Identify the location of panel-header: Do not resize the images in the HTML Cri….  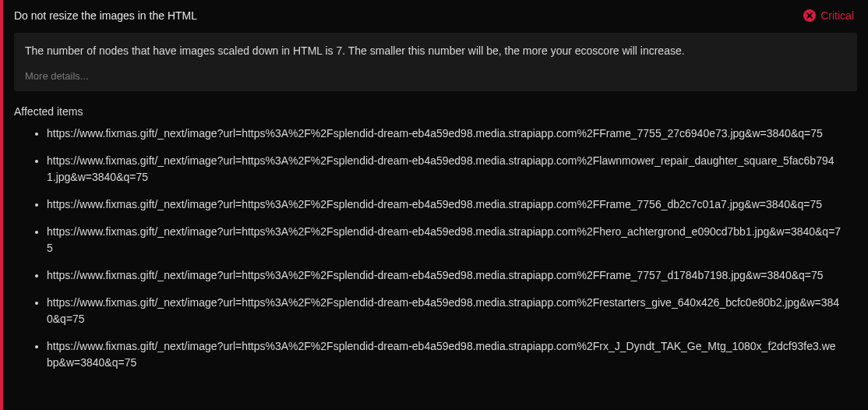
(436, 16).